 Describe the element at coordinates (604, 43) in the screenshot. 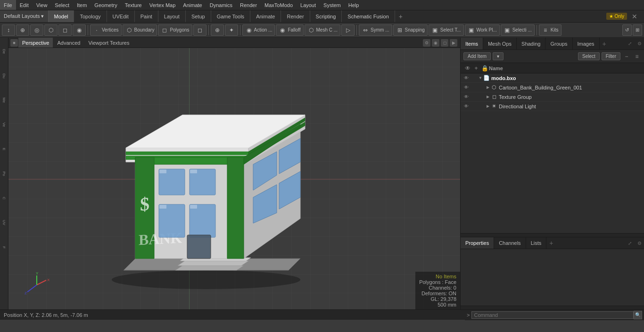

I see `rp-add-tab-btn: +` at that location.